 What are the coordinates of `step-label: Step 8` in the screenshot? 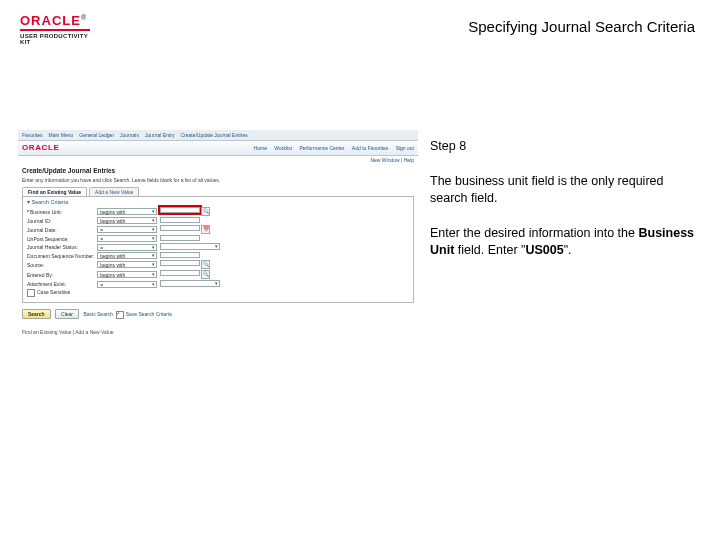 It's located at (565, 146).